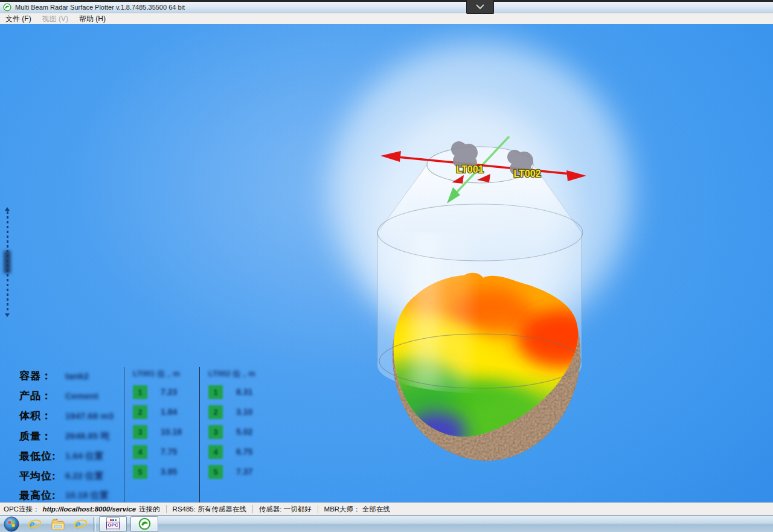 Image resolution: width=773 pixels, height=532 pixels. What do you see at coordinates (470, 169) in the screenshot?
I see `sensor-label-lt001: LT001` at bounding box center [470, 169].